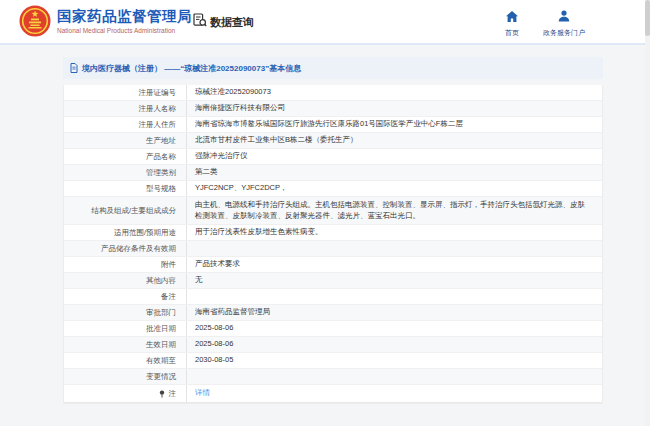 Image resolution: width=650 pixels, height=426 pixels. Describe the element at coordinates (648, 18) in the screenshot. I see `scrollbar-thumb` at that location.